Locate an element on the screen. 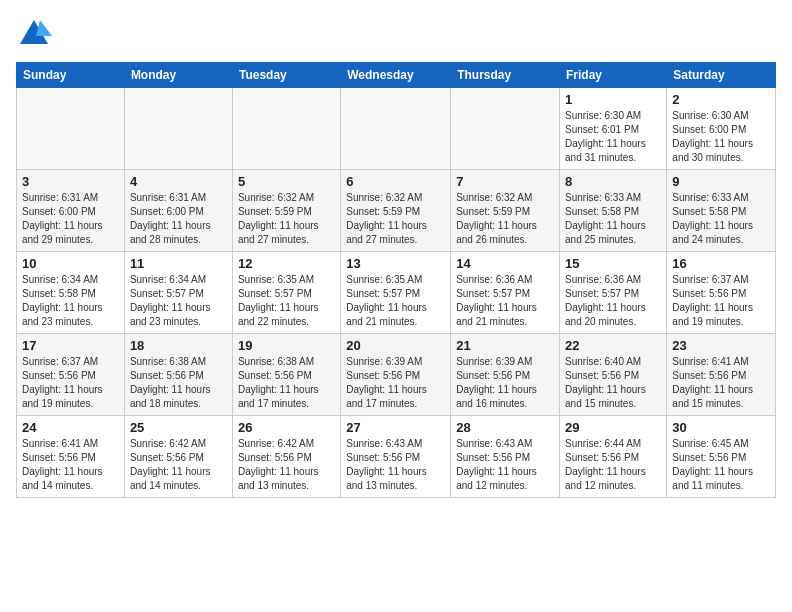 This screenshot has width=792, height=612. day-number: 7 is located at coordinates (505, 182).